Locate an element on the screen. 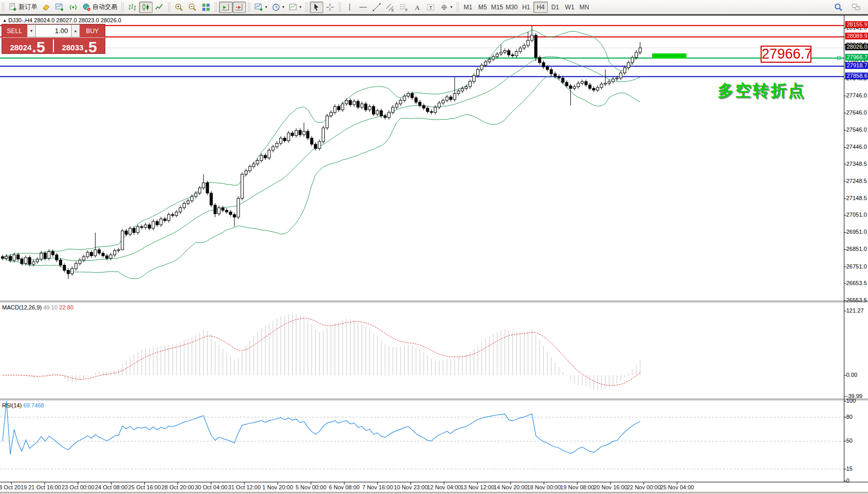 The width and height of the screenshot is (868, 494). toolbar-autotrade-button: 自动交易 is located at coordinates (100, 7).